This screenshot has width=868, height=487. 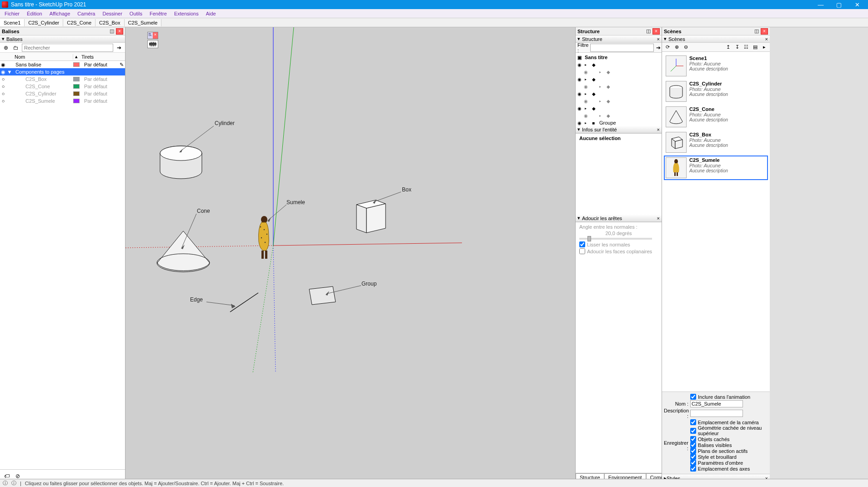 I want to click on scene-card: Scene1 Photo: Aucune Aucune description, so click(x=716, y=66).